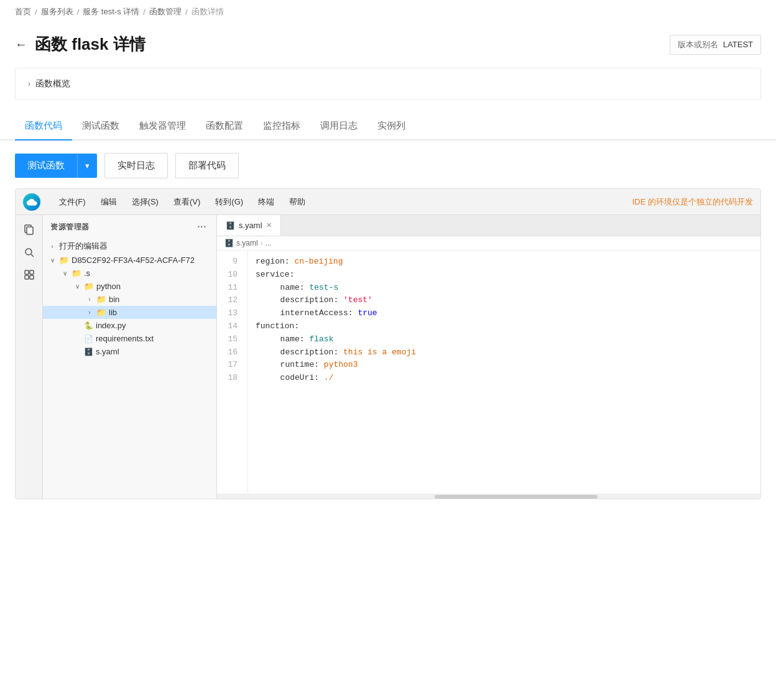 Image resolution: width=776 pixels, height=700 pixels. What do you see at coordinates (388, 12) in the screenshot?
I see `breadcrumb: 首页 / 服务列表 / 服务 test-s 详情 / 函数管理 / 函数详情` at bounding box center [388, 12].